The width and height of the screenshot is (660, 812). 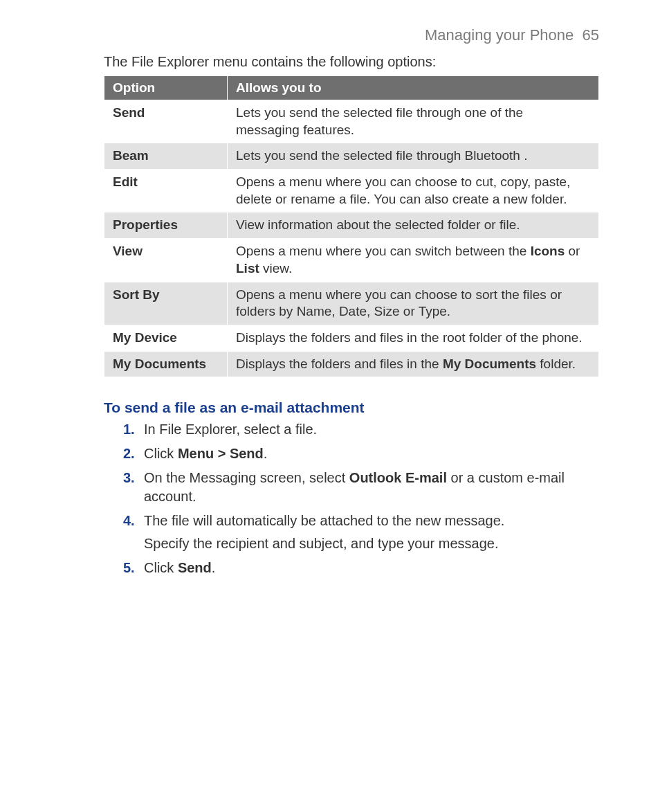 What do you see at coordinates (129, 568) in the screenshot?
I see `step-number: 5.` at bounding box center [129, 568].